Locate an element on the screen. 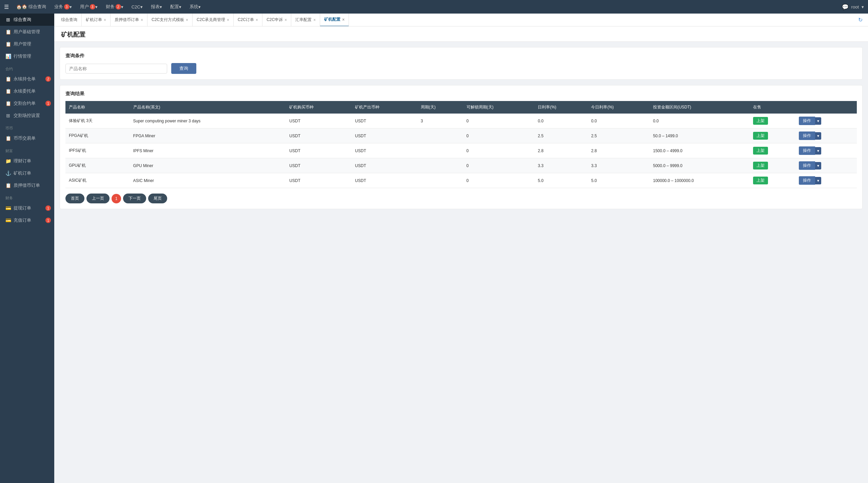 The width and height of the screenshot is (868, 483). sidebar-item-zonghe: ⊞ 综合查询 is located at coordinates (27, 20).